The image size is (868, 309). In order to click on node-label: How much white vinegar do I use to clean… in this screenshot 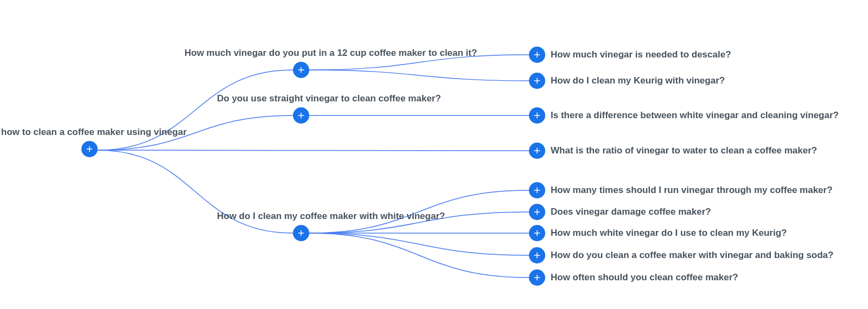, I will do `click(668, 233)`.